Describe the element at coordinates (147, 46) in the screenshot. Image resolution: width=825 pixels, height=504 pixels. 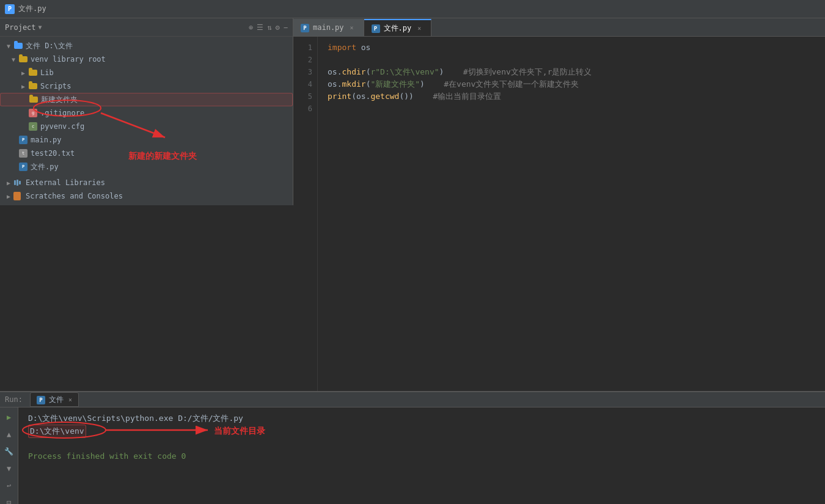
I see `tree-root: ▼ 文件 D:\文件` at that location.